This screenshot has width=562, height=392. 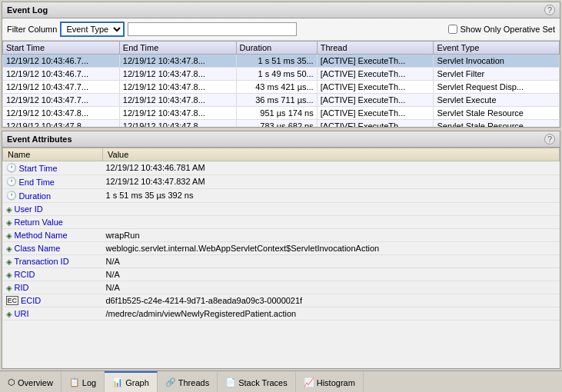 I want to click on attrs-table-row: 🕐End Time 12/19/12 10:43:47.832 AM, so click(x=281, y=182).